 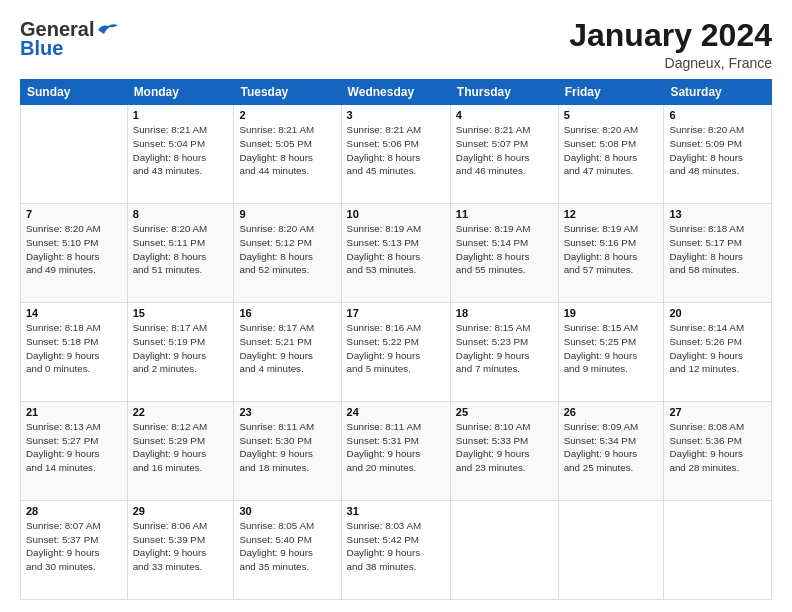 I want to click on day-number: 27, so click(x=718, y=412).